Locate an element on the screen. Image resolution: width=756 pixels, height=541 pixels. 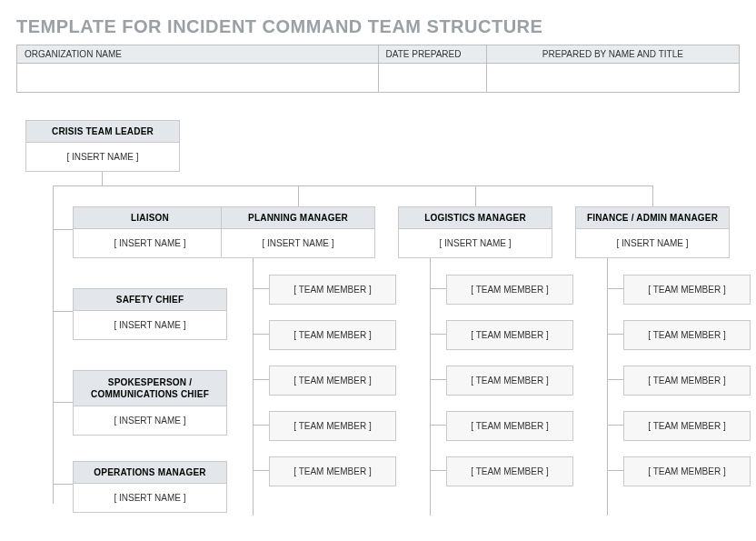
planning-manager-box: PLANNING MANAGER [ INSERT NAME ] is located at coordinates (298, 233).